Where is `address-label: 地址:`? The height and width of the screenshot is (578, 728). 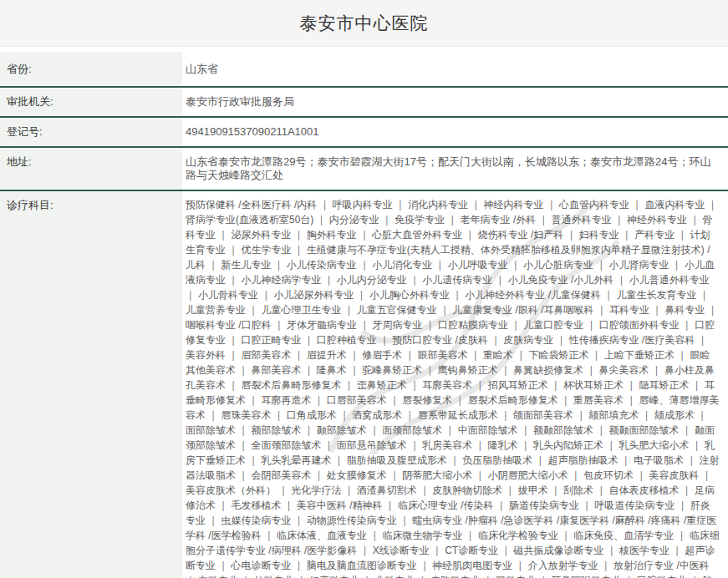
address-label: 地址: is located at coordinates (91, 169).